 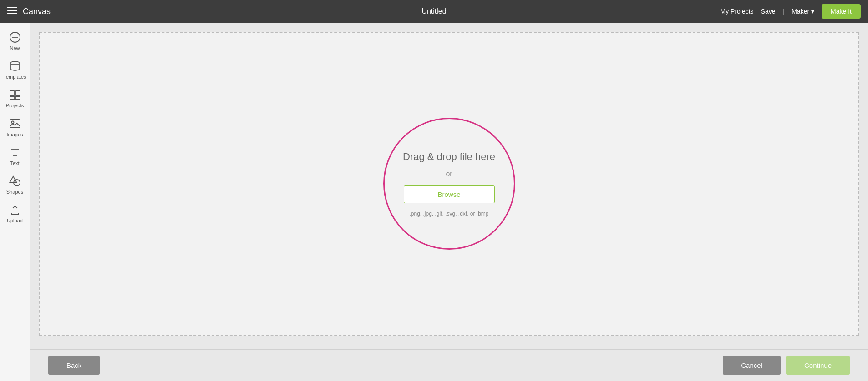 What do you see at coordinates (15, 48) in the screenshot?
I see `sidebar-item-new-label: New` at bounding box center [15, 48].